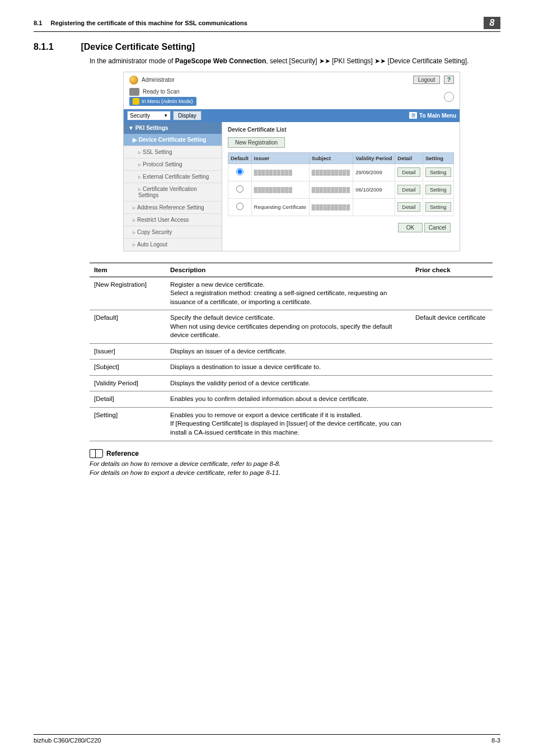 Image resolution: width=534 pixels, height=756 pixels. Describe the element at coordinates (288, 400) in the screenshot. I see `desc-description: Enables you to confirm detailed informat…` at that location.